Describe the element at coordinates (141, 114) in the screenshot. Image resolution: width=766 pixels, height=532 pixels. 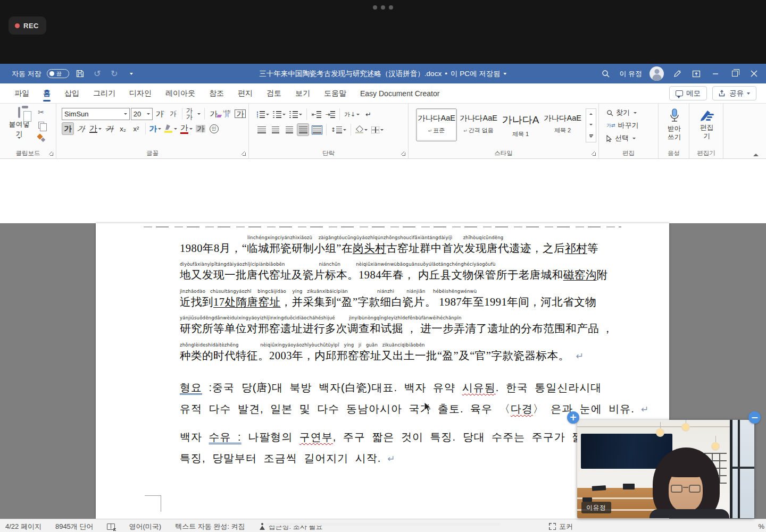
I see `font-size-combo: 20` at that location.